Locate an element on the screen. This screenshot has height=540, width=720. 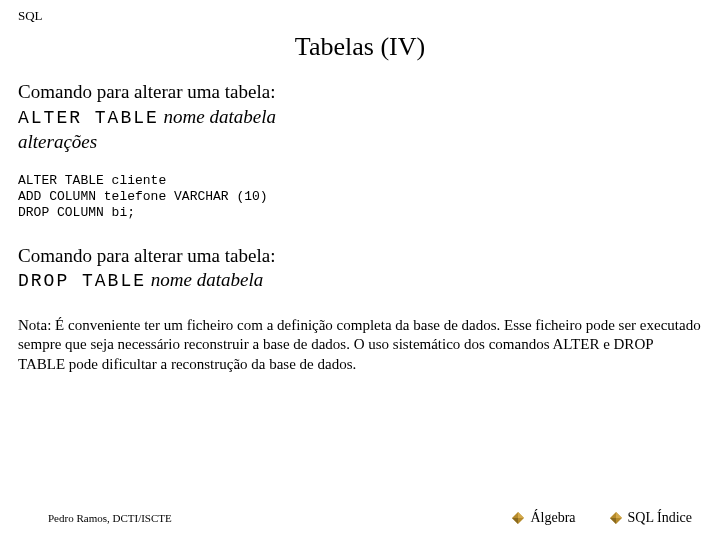
drop-syntax: DROP TABLE nome databela is located at coordinates (360, 280).